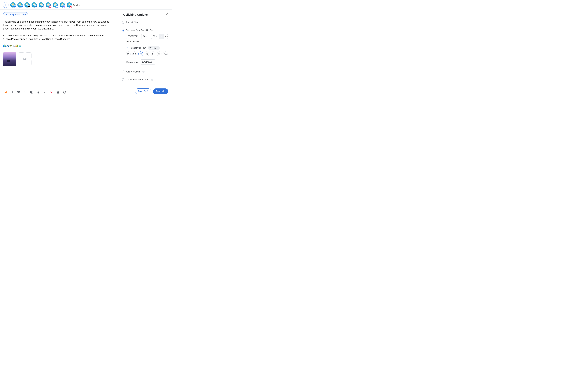  Describe the element at coordinates (141, 54) in the screenshot. I see `day-tu: TU` at that location.